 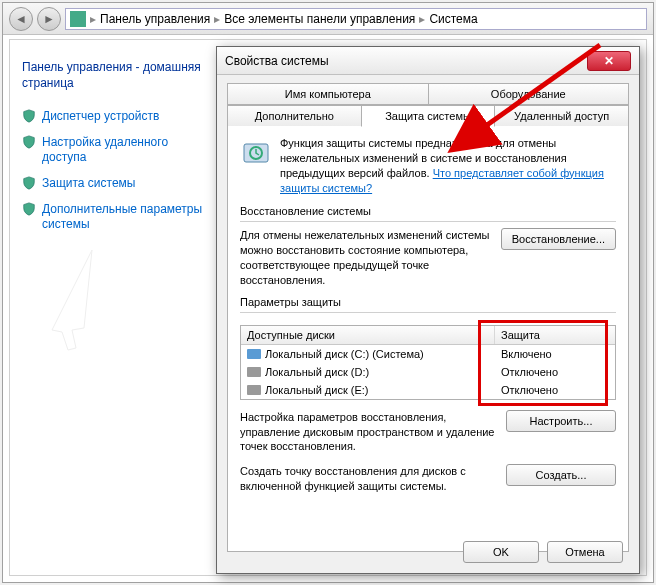 I want to click on disk-status: Включено, so click(x=555, y=354).